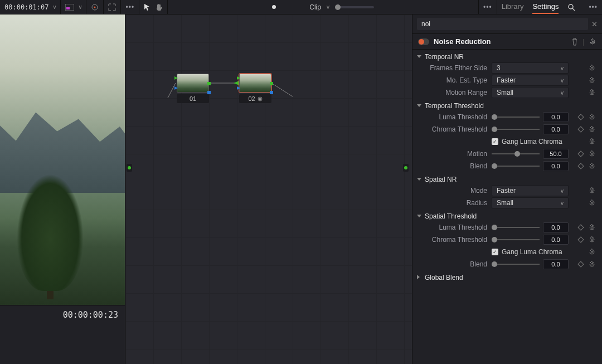 The height and width of the screenshot is (364, 602). I want to click on graph-output-icon, so click(406, 168).